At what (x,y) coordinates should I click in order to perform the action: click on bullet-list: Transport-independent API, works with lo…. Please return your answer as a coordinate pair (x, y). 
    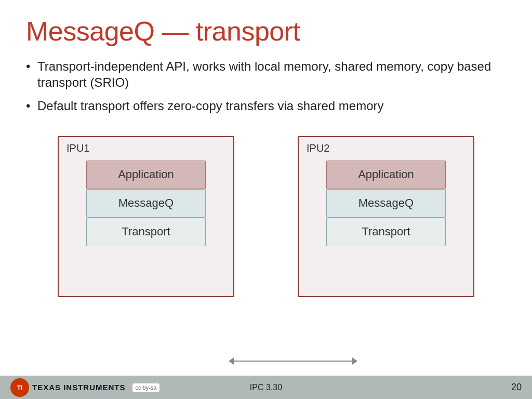
    Looking at the image, I should click on (266, 90).